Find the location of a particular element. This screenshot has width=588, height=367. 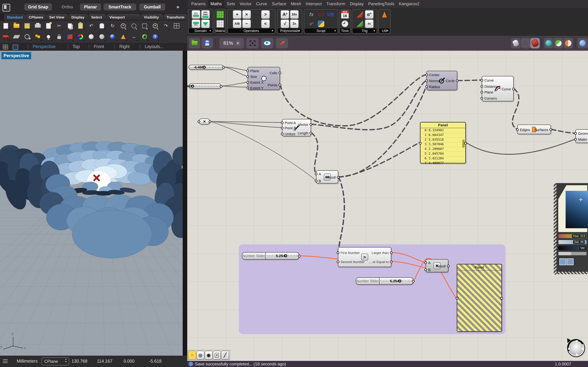

earth-render-icon is located at coordinates (145, 37).